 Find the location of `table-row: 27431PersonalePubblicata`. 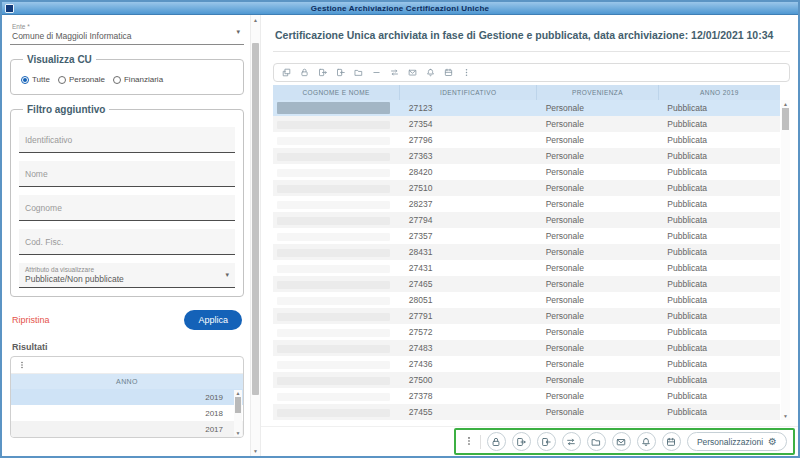

table-row: 27431PersonalePubblicata is located at coordinates (526, 268).